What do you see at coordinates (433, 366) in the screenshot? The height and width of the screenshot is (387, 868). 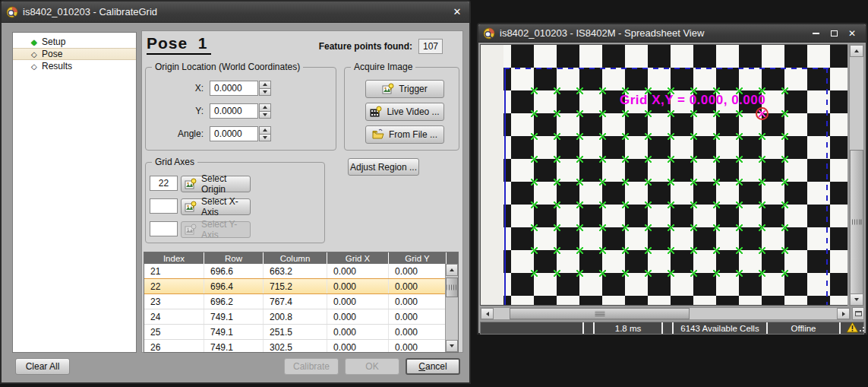 I see `cancel-button: Cancel` at bounding box center [433, 366].